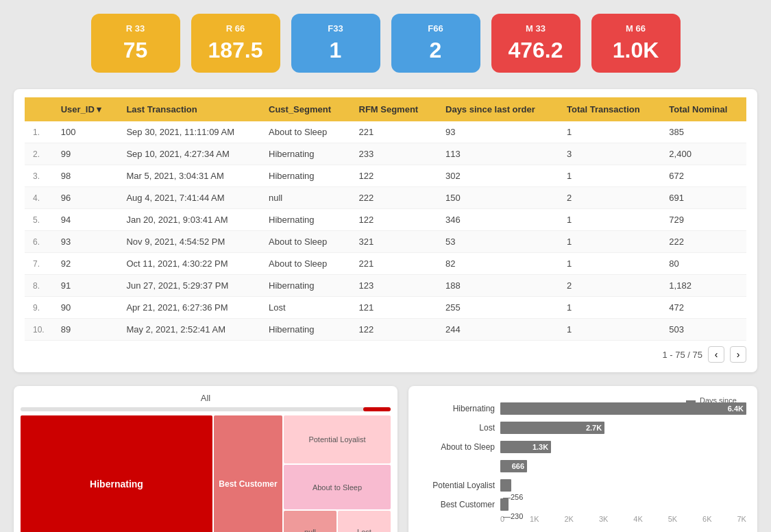  Describe the element at coordinates (498, 110) in the screenshot. I see `col-days-since: Days since last order` at that location.